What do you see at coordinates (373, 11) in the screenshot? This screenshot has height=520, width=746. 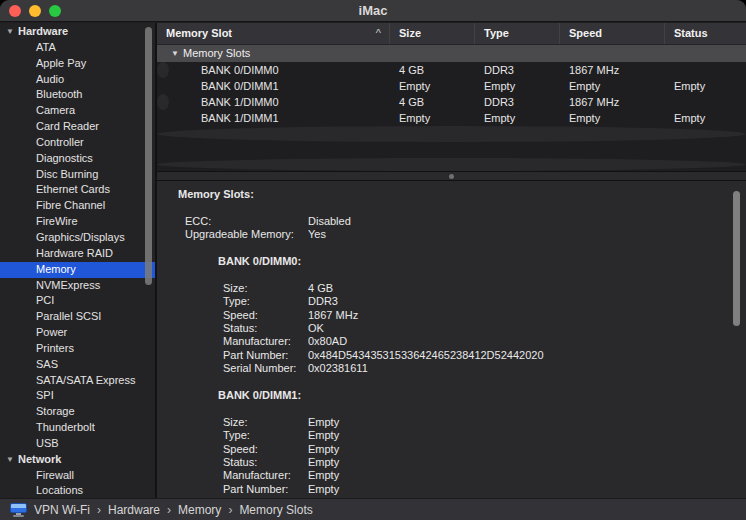 I see `titlebar: iMac` at bounding box center [373, 11].